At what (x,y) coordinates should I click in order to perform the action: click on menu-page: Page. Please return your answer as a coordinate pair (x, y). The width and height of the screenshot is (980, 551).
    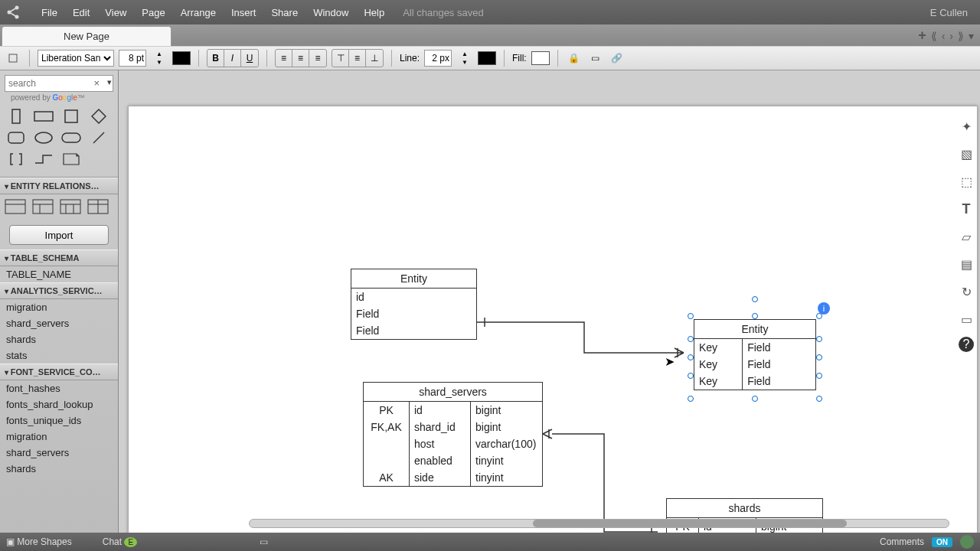
    Looking at the image, I should click on (153, 12).